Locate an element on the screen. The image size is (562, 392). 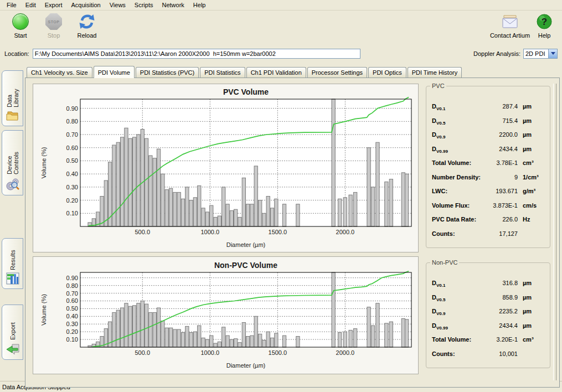
stat-row-volume-flux: Volume Flux:3.873E-1cm/s is located at coordinates (488, 209).